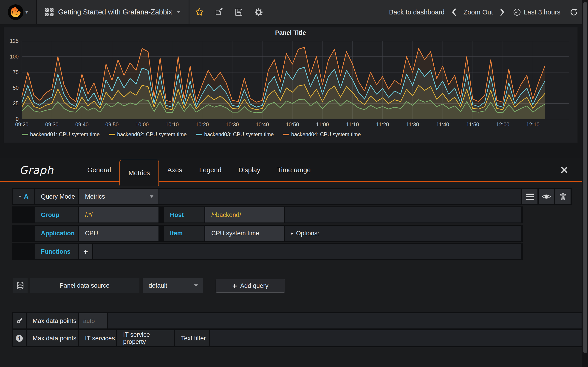  I want to click on options-expand-icon: ▸, so click(292, 233).